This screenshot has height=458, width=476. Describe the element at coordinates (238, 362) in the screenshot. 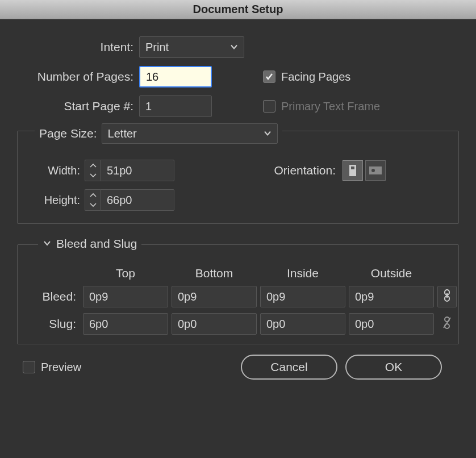

I see `dialog-footer: Preview Cancel OK` at that location.